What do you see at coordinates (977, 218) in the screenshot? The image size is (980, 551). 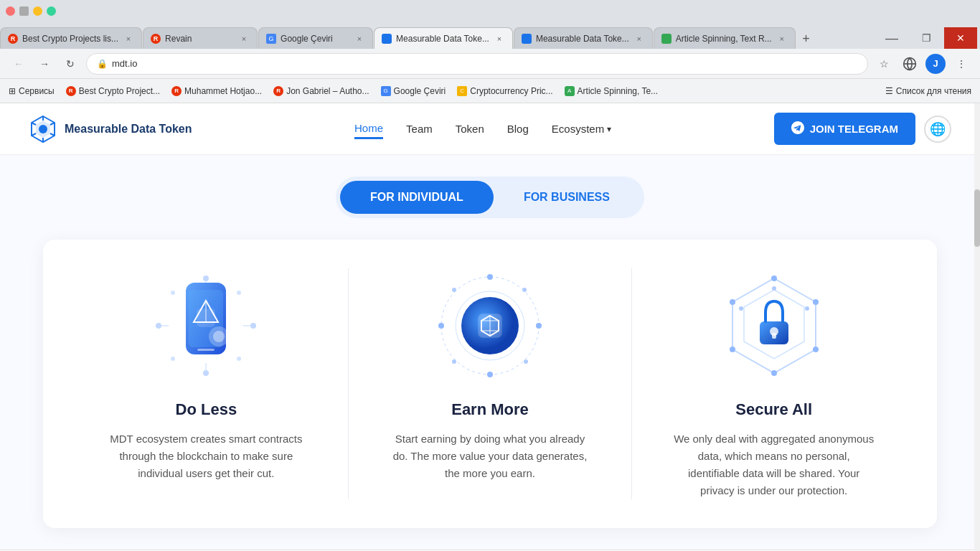 I see `scrollbar-thumb` at bounding box center [977, 218].